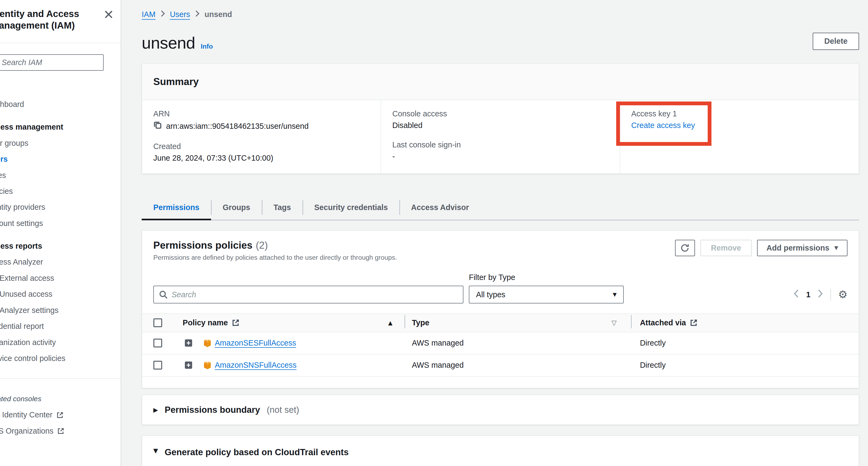 The height and width of the screenshot is (466, 868). What do you see at coordinates (501, 451) in the screenshot?
I see `cloudtrail-policy-card: ▼ Generate policy based on CloudTrail ev…` at bounding box center [501, 451].